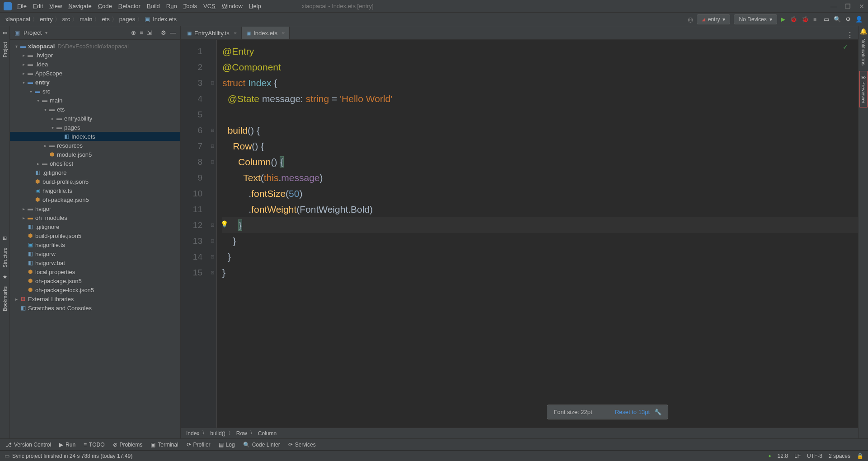 The width and height of the screenshot is (868, 461). What do you see at coordinates (128, 445) in the screenshot?
I see `problems-tab: ⊘ Problems` at bounding box center [128, 445].